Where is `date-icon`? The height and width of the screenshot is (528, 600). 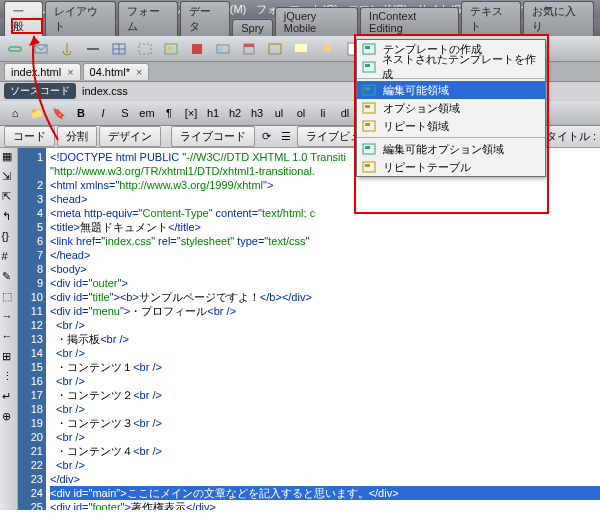 date-icon is located at coordinates (249, 49).